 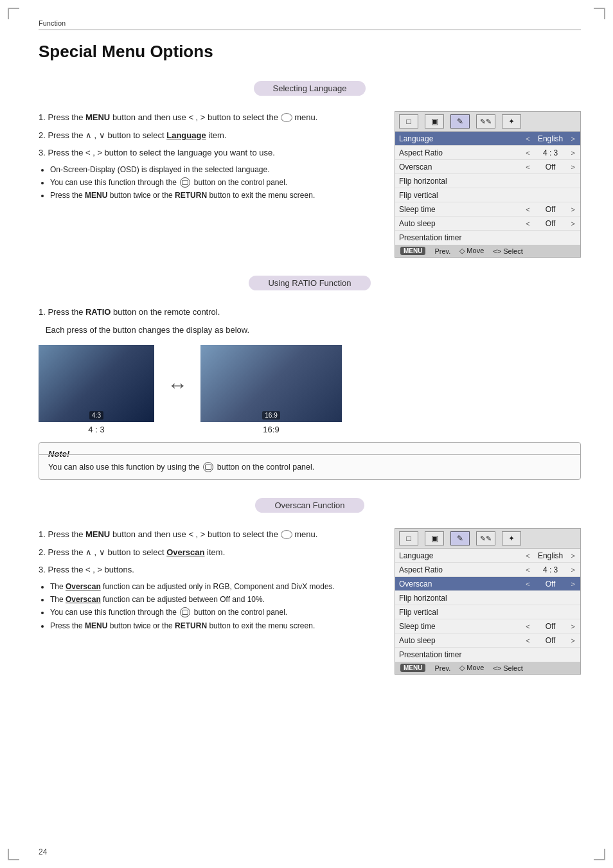 What do you see at coordinates (42, 852) in the screenshot?
I see `page-number: 24` at bounding box center [42, 852].